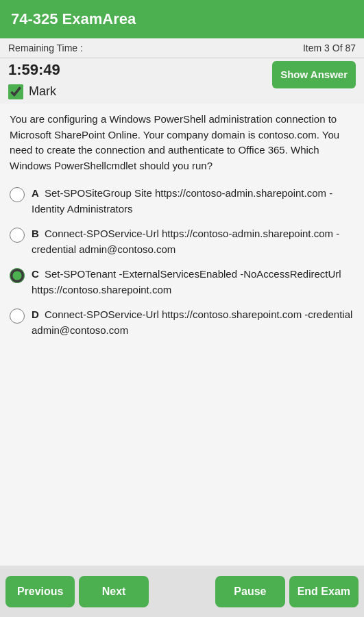 The image size is (364, 617). Describe the element at coordinates (193, 241) in the screenshot. I see `option-text-b: B Connect-SPOService-Url https://contoso…` at that location.